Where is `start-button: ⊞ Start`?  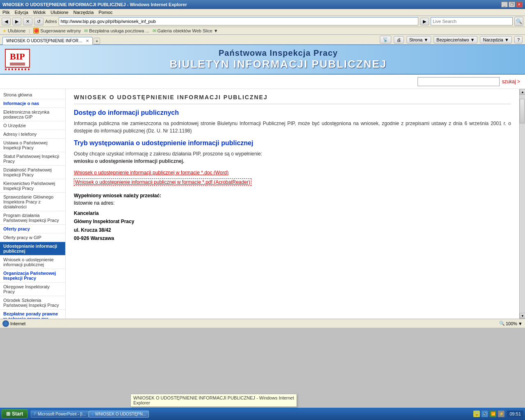 start-button: ⊞ Start is located at coordinates (15, 414).